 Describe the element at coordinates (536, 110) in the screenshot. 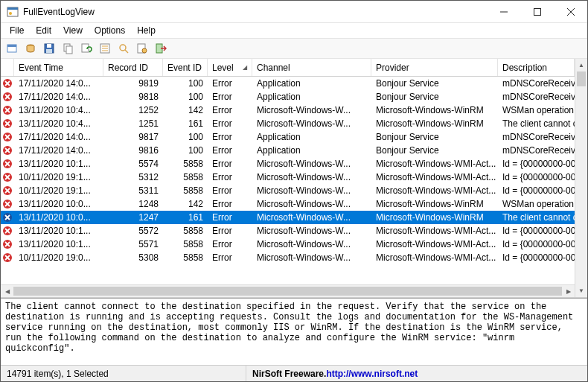

I see `cell-desc: WSMan operation En` at that location.